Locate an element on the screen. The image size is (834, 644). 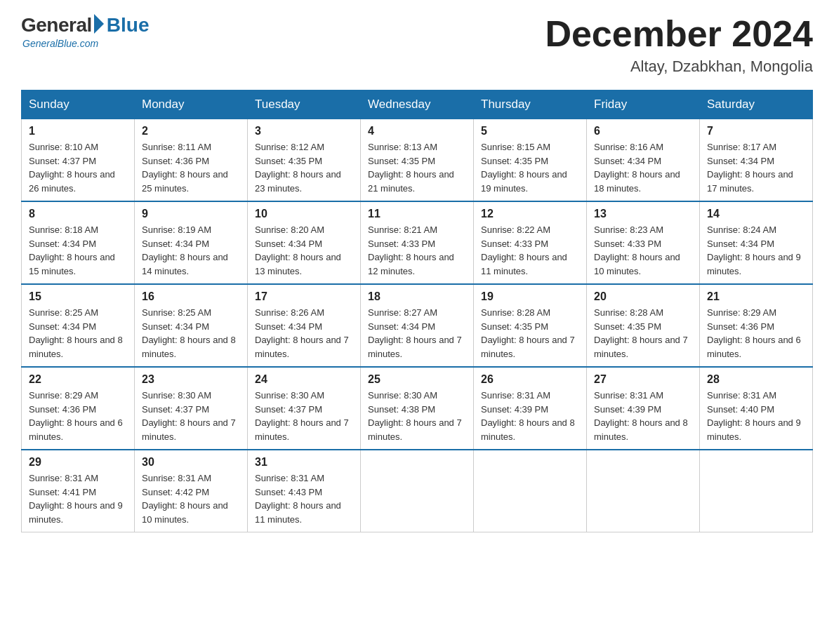
title-section: December 2024 Altay, Dzabkhan, Mongolia is located at coordinates (679, 45).